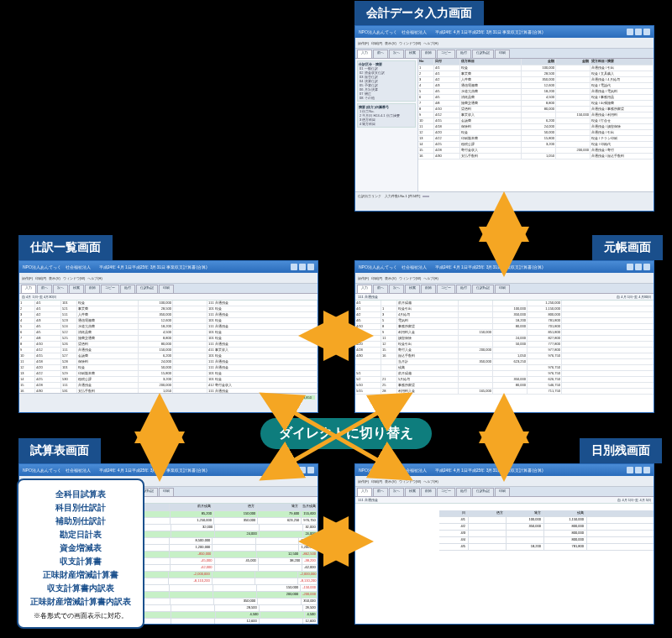 Image resolution: width=672 pixels, height=638 pixels. I want to click on table-row: 4/4800,000, so click(546, 541).